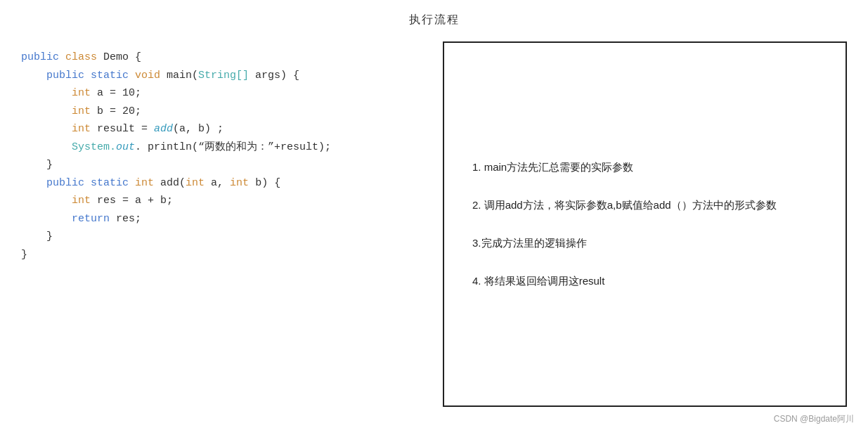 The image size is (868, 435). I want to click on code-line: int res = a + b;, so click(218, 201).